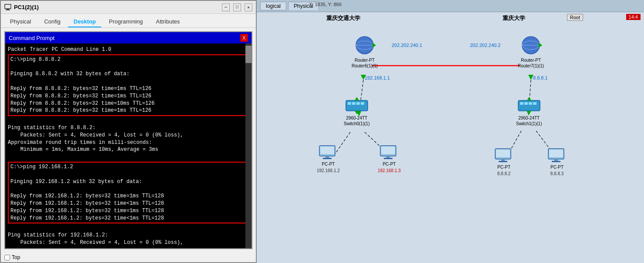 The height and width of the screenshot is (263, 644). Describe the element at coordinates (16, 257) in the screenshot. I see `top-checkbox-label: Top` at that location.